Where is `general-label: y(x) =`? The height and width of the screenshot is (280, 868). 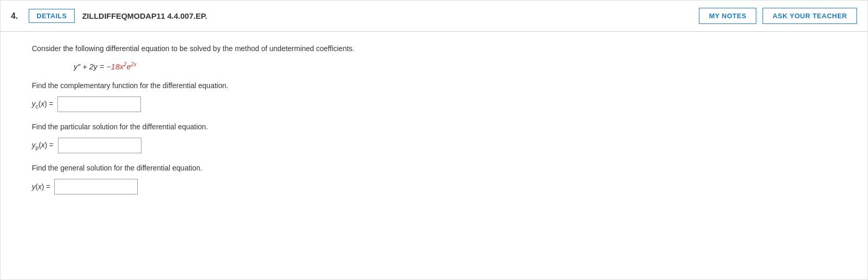 general-label: y(x) = is located at coordinates (41, 187).